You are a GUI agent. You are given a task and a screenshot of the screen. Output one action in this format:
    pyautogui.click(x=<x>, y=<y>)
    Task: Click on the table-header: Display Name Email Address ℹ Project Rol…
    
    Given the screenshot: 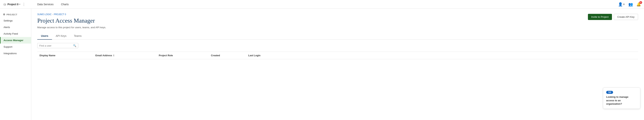 What is the action you would take?
    pyautogui.click(x=338, y=56)
    